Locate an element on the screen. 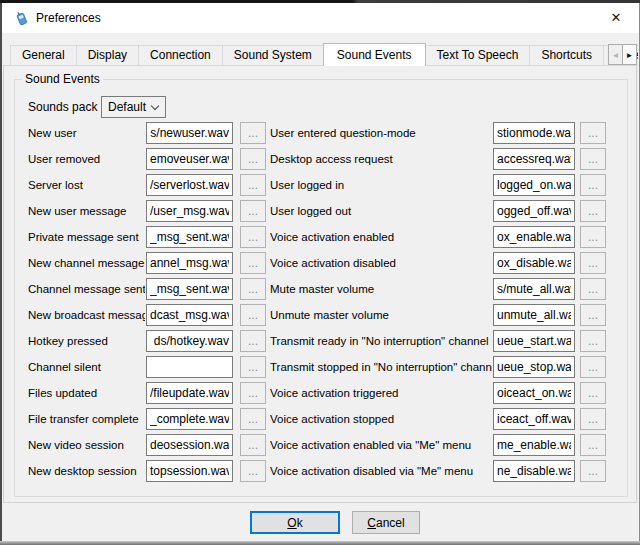 The height and width of the screenshot is (545, 640). sound-event-label: Private message sent is located at coordinates (86, 237).